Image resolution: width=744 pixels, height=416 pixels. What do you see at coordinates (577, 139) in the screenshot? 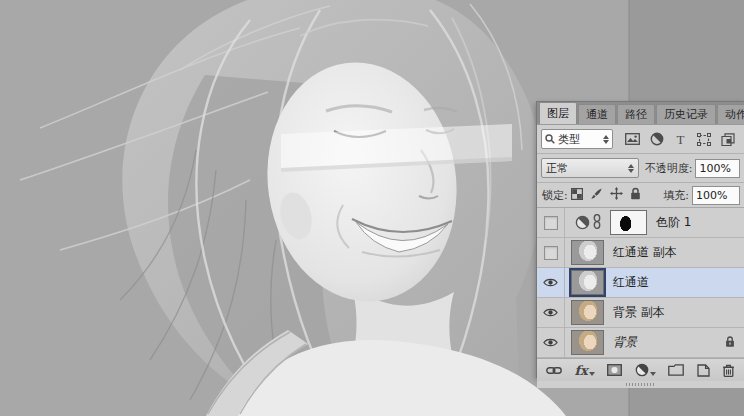
I see `filter-kind-select: 类型` at bounding box center [577, 139].